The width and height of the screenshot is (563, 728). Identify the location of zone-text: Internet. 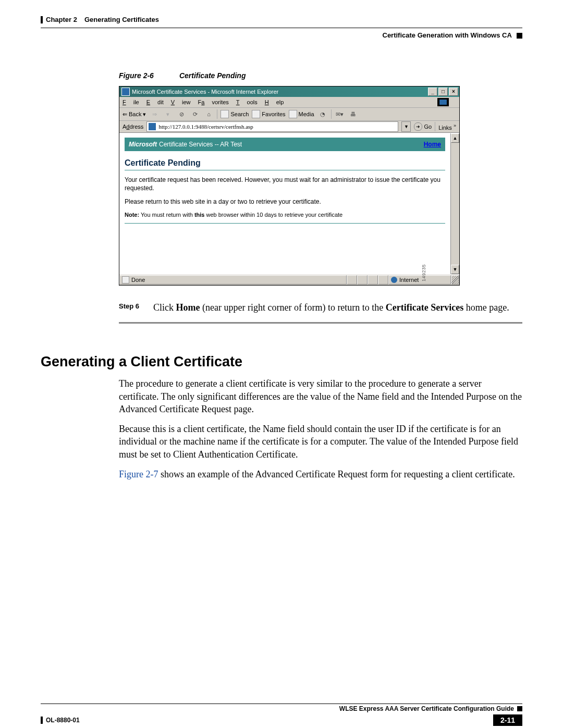
(409, 280).